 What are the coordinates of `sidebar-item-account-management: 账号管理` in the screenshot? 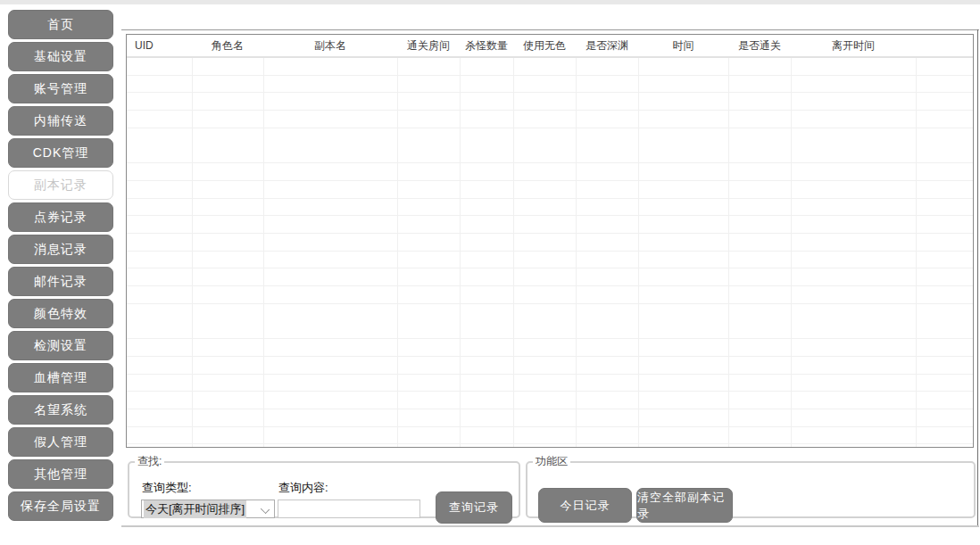 It's located at (61, 89).